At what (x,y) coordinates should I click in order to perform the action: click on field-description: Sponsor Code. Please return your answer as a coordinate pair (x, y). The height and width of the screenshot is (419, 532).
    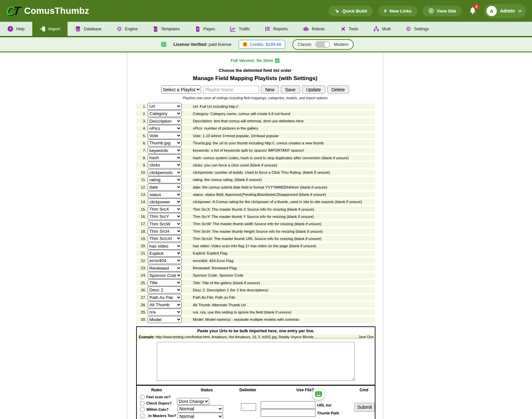
    Looking at the image, I should click on (218, 275).